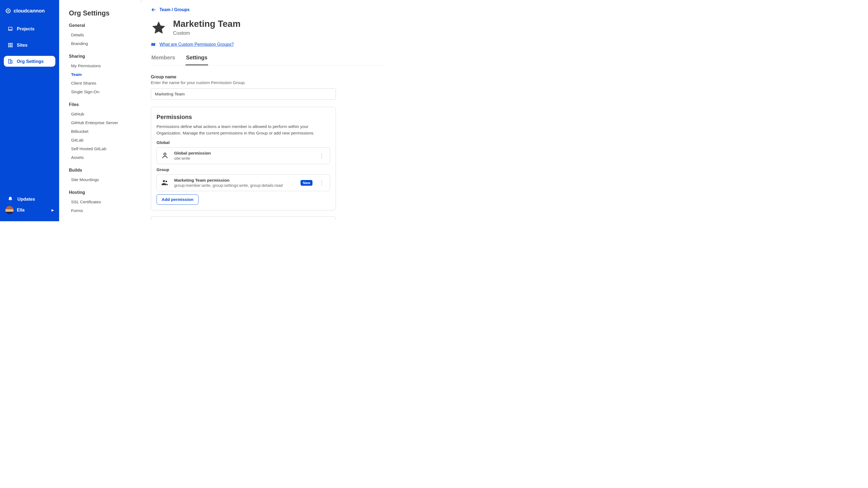  Describe the element at coordinates (154, 10) in the screenshot. I see `arrow-left-icon` at that location.